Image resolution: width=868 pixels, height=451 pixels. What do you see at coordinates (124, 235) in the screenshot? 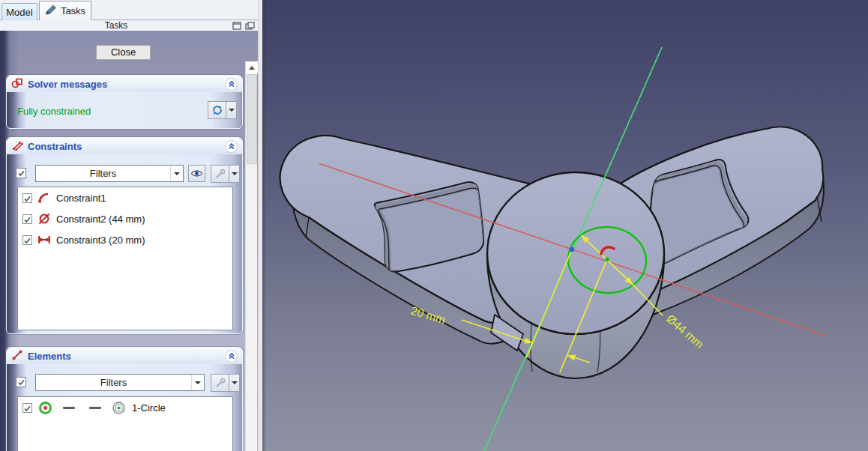
I see `constraints-group: Constraints Filters` at bounding box center [124, 235].